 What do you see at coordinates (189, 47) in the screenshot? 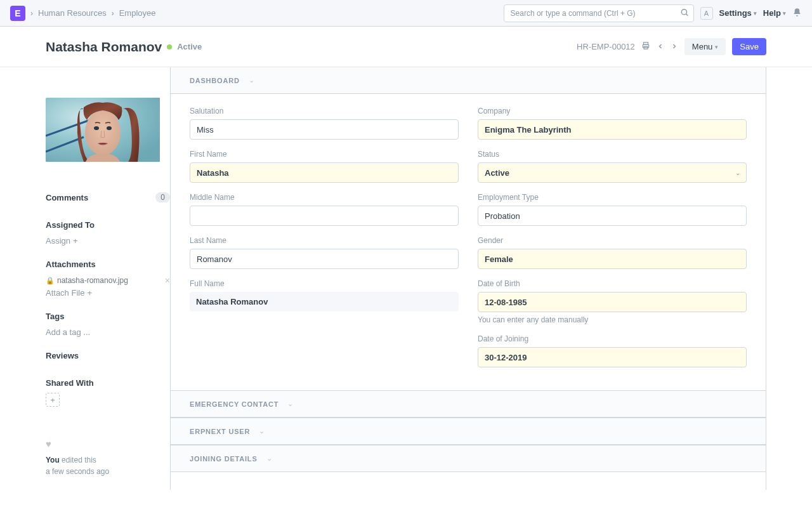
I see `status-label: Active` at bounding box center [189, 47].